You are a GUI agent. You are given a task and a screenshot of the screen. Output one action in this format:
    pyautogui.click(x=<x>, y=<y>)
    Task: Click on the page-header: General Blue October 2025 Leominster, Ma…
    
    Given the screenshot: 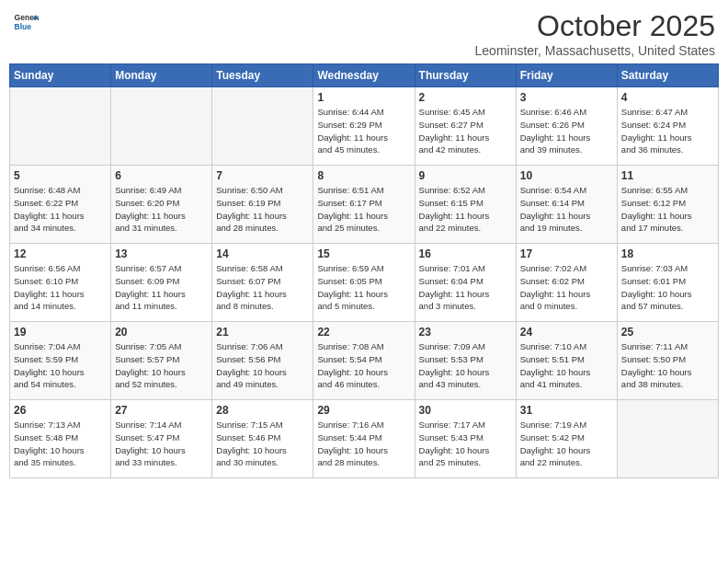 What is the action you would take?
    pyautogui.click(x=364, y=33)
    